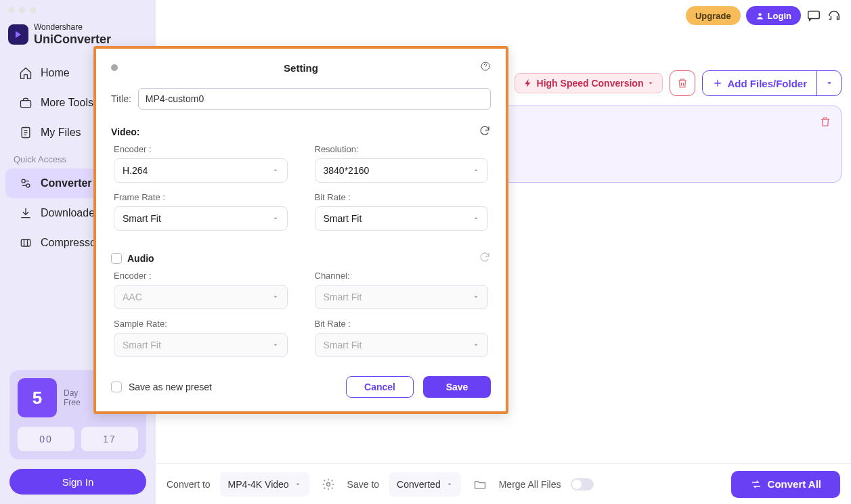  Describe the element at coordinates (402, 276) in the screenshot. I see `audio-channel-label: Channel:` at that location.